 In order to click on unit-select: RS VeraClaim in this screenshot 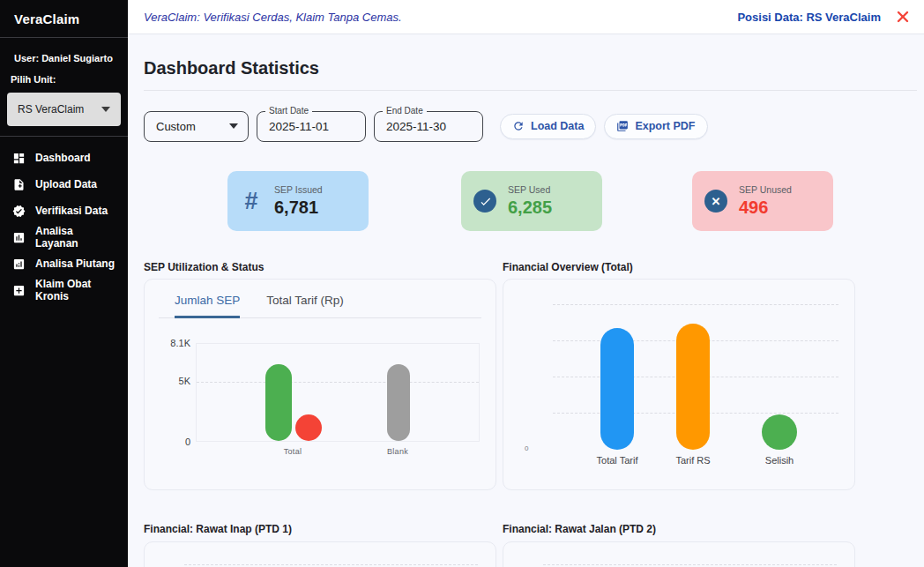, I will do `click(63, 109)`.